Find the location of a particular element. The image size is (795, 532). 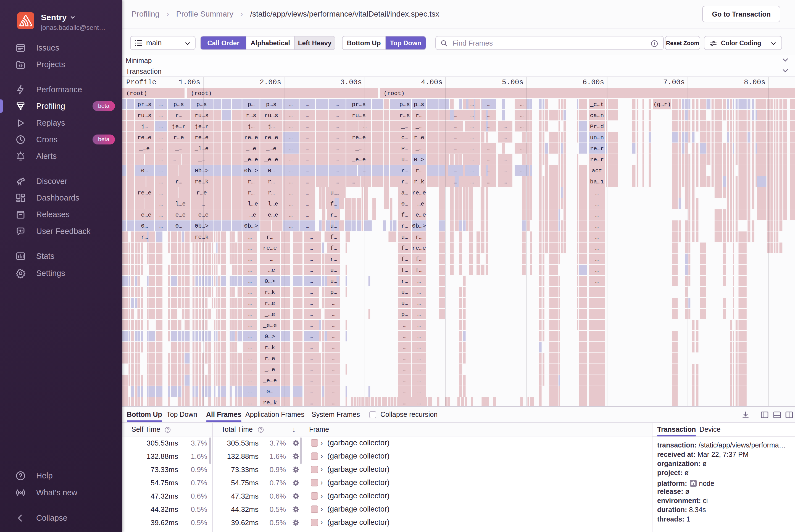

svg-text: 0…> is located at coordinates (270, 282).